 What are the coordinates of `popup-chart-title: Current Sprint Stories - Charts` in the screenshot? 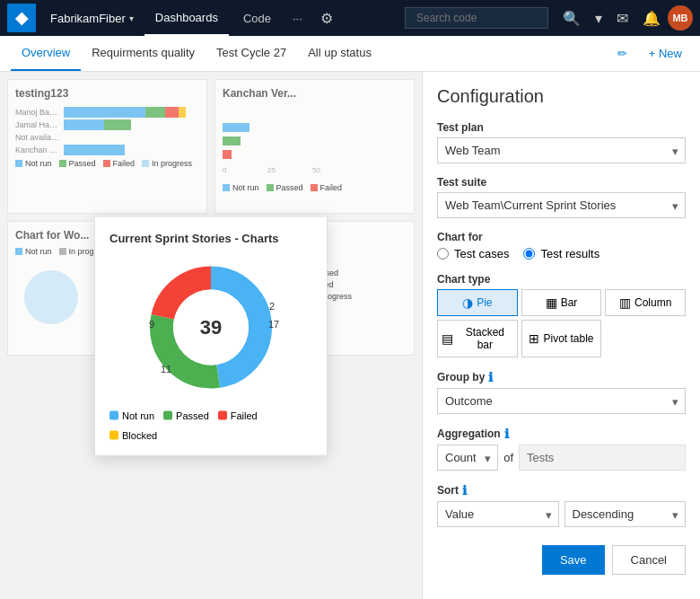 It's located at (211, 237).